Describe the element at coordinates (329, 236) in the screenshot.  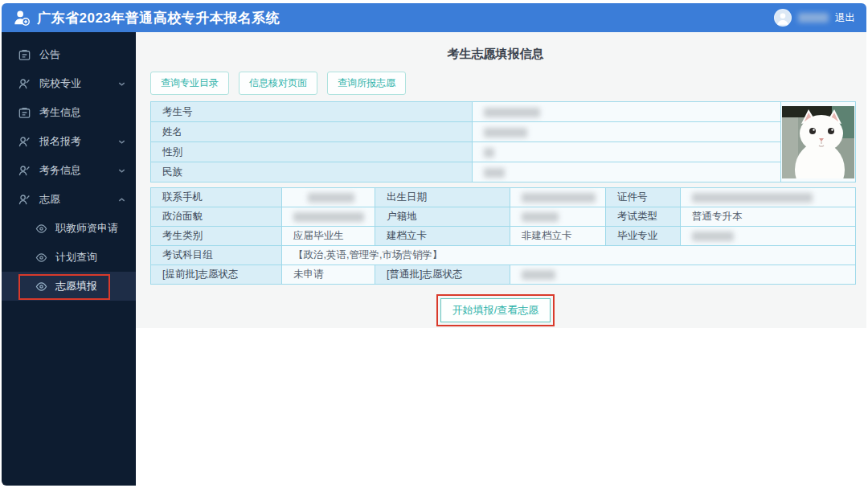
I see `field-value: 应届毕业生` at that location.